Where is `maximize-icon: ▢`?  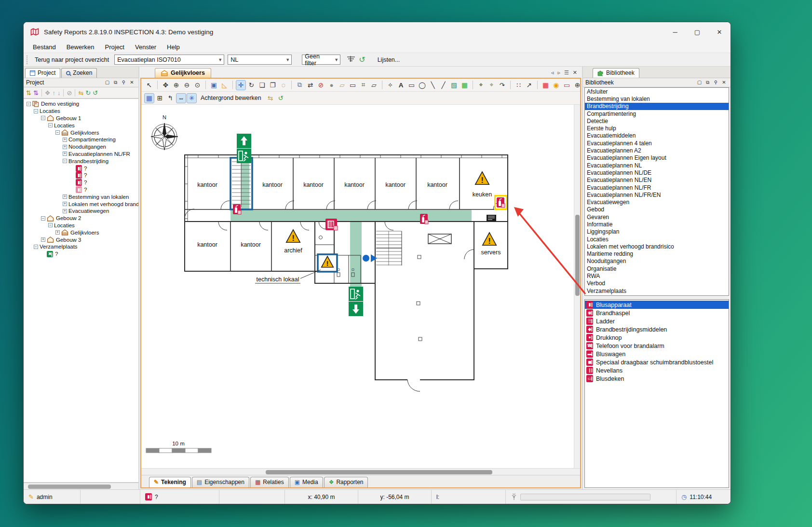
maximize-icon: ▢ is located at coordinates (699, 83).